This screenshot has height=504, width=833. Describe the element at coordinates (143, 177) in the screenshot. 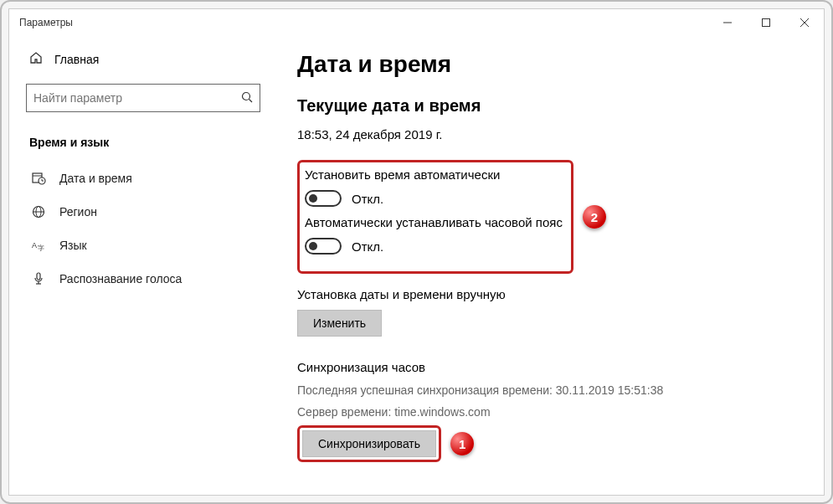

I see `sidebar-item-datetime: Дата и время` at that location.